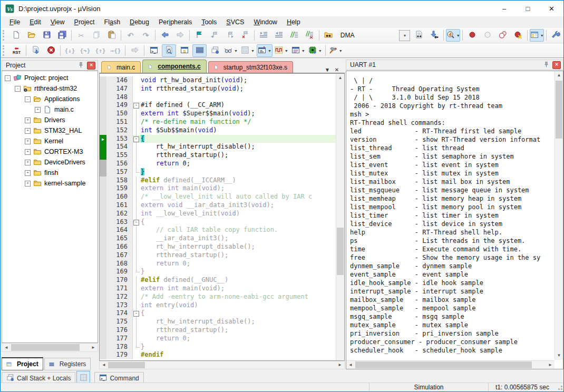 The height and width of the screenshot is (392, 564). Describe the element at coordinates (222, 289) in the screenshot. I see `code-line: 171extern int main(void);` at that location.